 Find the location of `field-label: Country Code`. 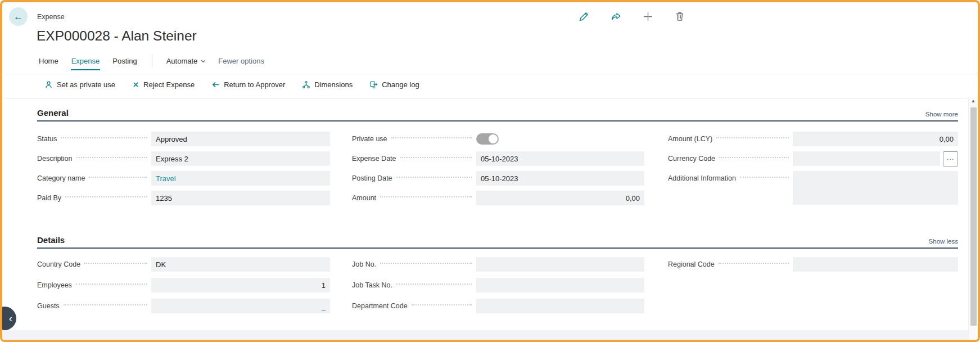

field-label: Country Code is located at coordinates (58, 264).